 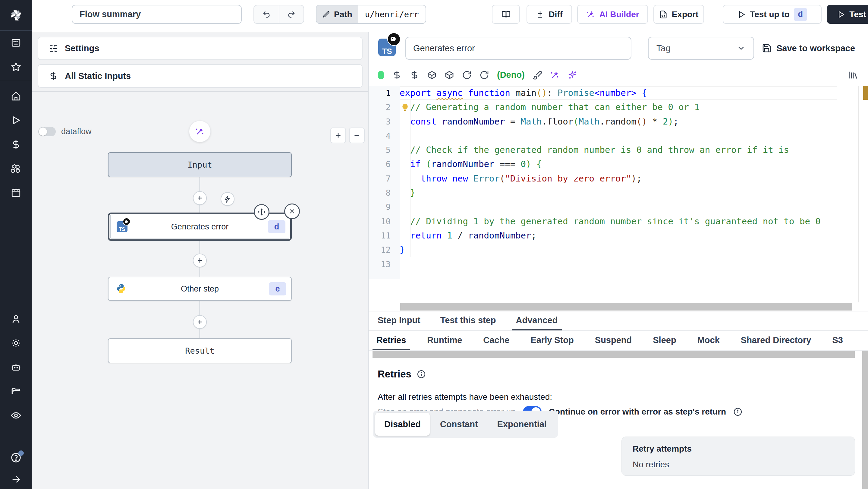 What do you see at coordinates (496, 341) in the screenshot?
I see `stab-cache: Cache` at bounding box center [496, 341].